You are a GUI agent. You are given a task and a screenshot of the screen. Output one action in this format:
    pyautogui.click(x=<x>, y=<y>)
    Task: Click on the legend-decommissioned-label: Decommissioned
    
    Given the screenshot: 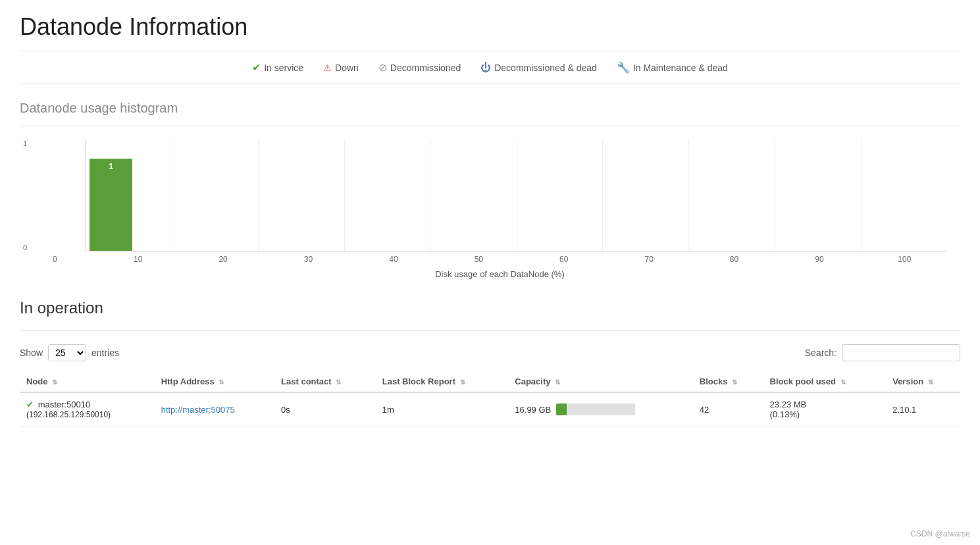 What is the action you would take?
    pyautogui.click(x=425, y=68)
    